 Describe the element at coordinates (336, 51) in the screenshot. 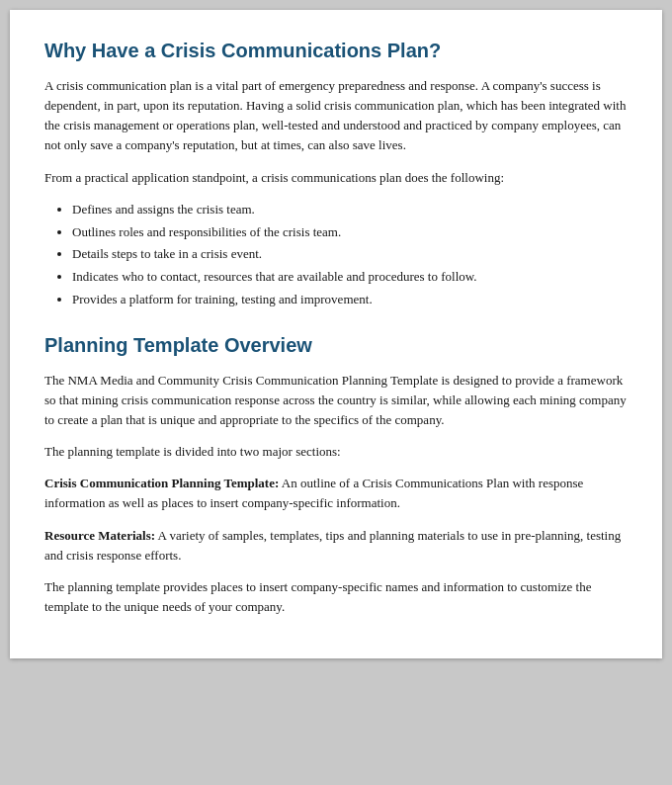

I see `section1-heading: Why Have a Crisis Communications Plan?` at that location.